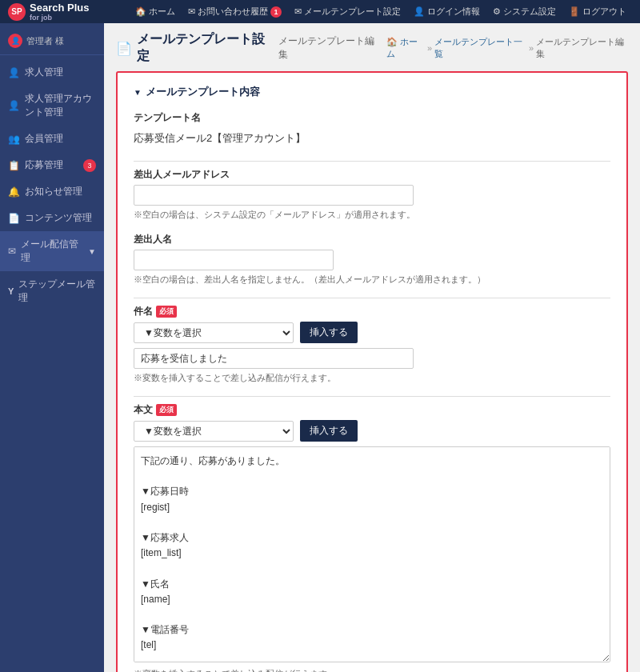 The height and width of the screenshot is (672, 640). Describe the element at coordinates (381, 11) in the screenshot. I see `nav-items: 🏠 ホーム ✉ お問い合わせ履歴 1 ✉ メールテンプレート設定 👤 ログイン情…` at that location.